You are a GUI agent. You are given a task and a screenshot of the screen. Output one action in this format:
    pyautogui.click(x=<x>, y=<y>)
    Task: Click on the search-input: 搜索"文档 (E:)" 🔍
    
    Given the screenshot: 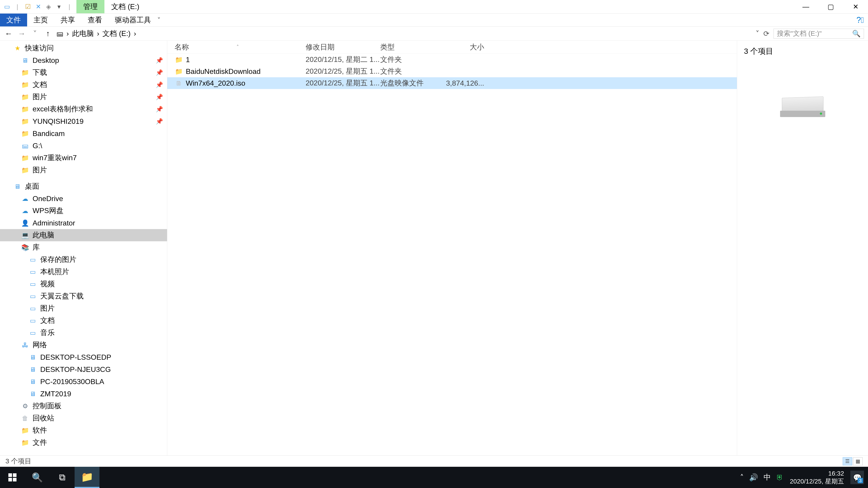 What is the action you would take?
    pyautogui.click(x=819, y=34)
    